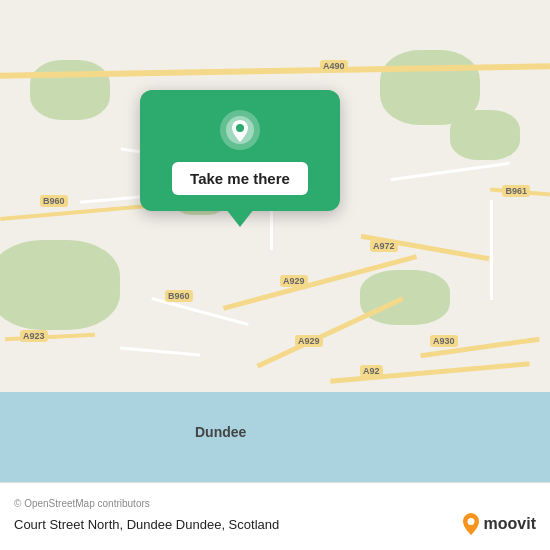 The image size is (550, 550). What do you see at coordinates (444, 341) in the screenshot?
I see `label-a930: A930` at bounding box center [444, 341].